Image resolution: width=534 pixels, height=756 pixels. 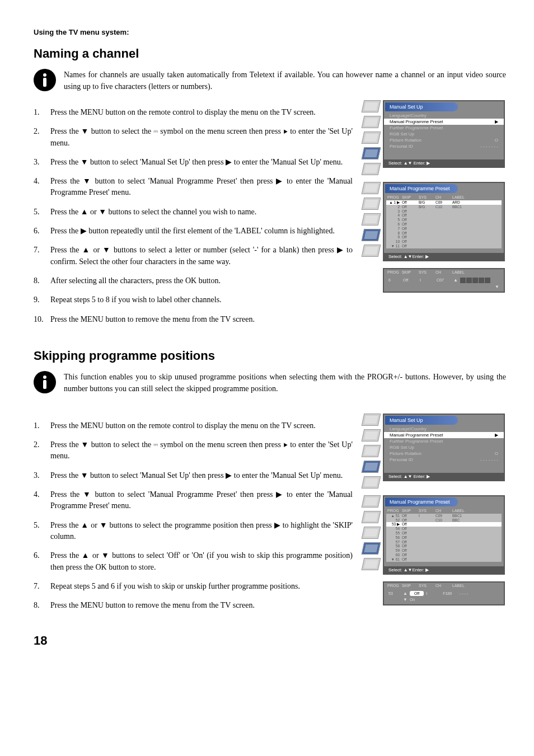 What do you see at coordinates (444, 203) in the screenshot?
I see `table-row: ▲ 1 ▶OffB/GC09ARD` at bounding box center [444, 203].